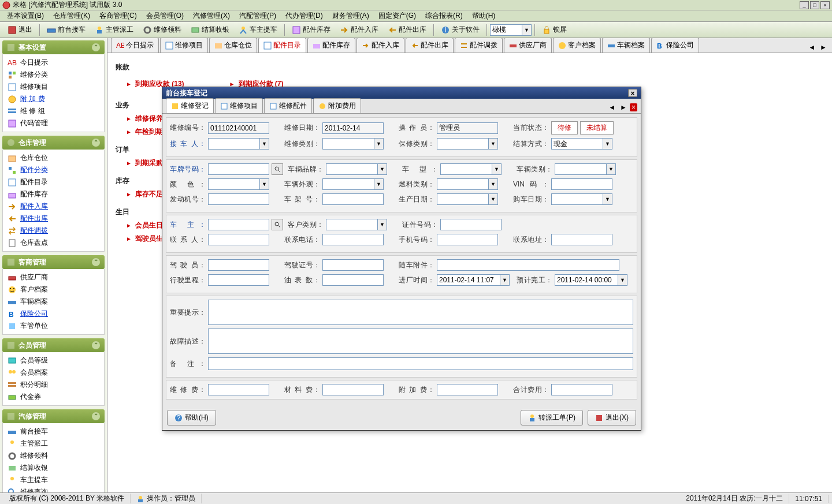  Describe the element at coordinates (421, 312) in the screenshot. I see `important-textarea` at that location.